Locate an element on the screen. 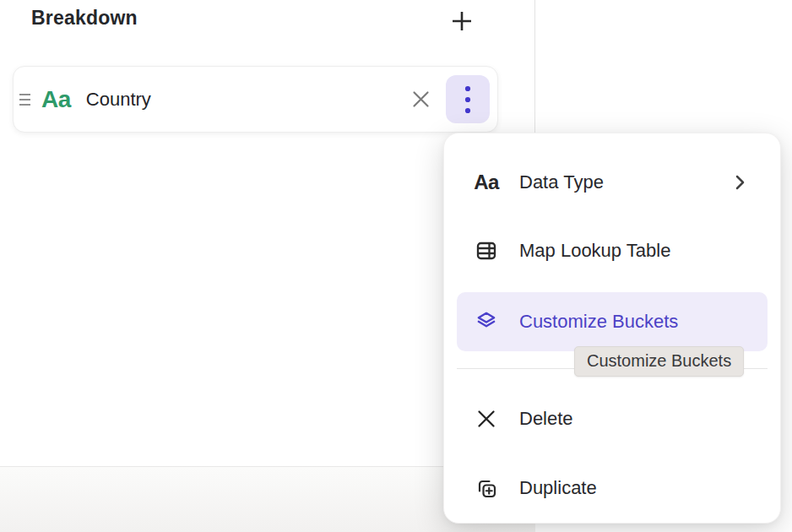  menu-item-label: Data Type is located at coordinates (561, 182).